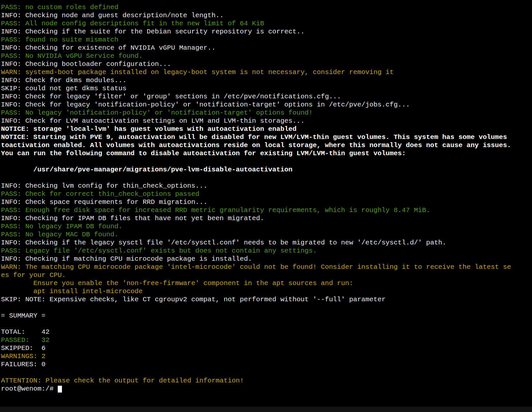 This screenshot has width=532, height=412. I want to click on terminal-line-text: apt install intel-microcode, so click(72, 292).